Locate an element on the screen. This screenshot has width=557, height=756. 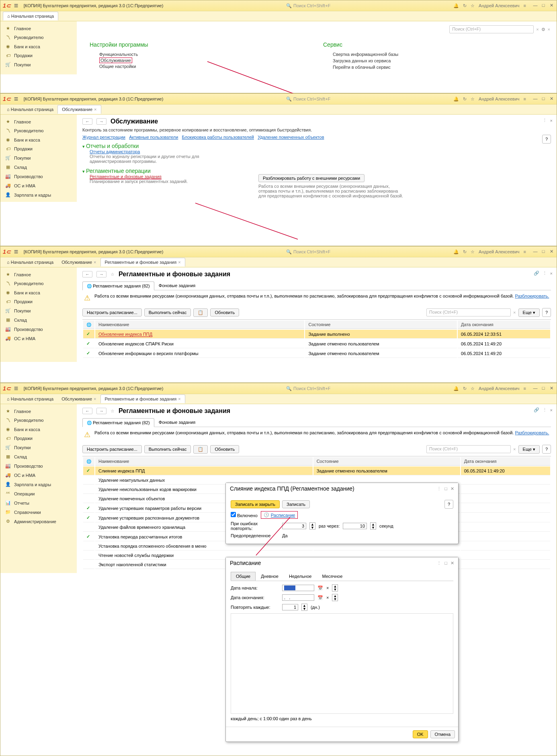
table-row: ✓Обновление информации о версиях платфор… is located at coordinates (317, 353).